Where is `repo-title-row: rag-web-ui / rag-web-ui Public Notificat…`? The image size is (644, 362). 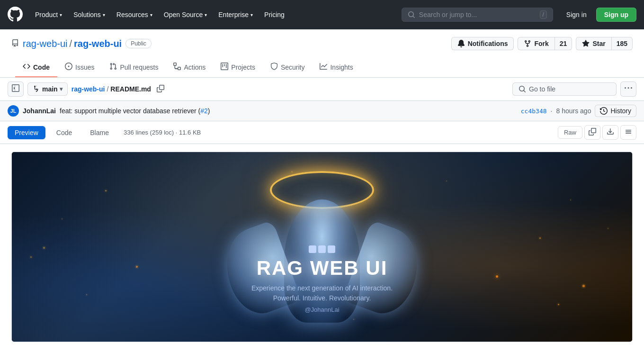 repo-title-row: rag-web-ui / rag-web-ui Public Notificat… is located at coordinates (322, 47).